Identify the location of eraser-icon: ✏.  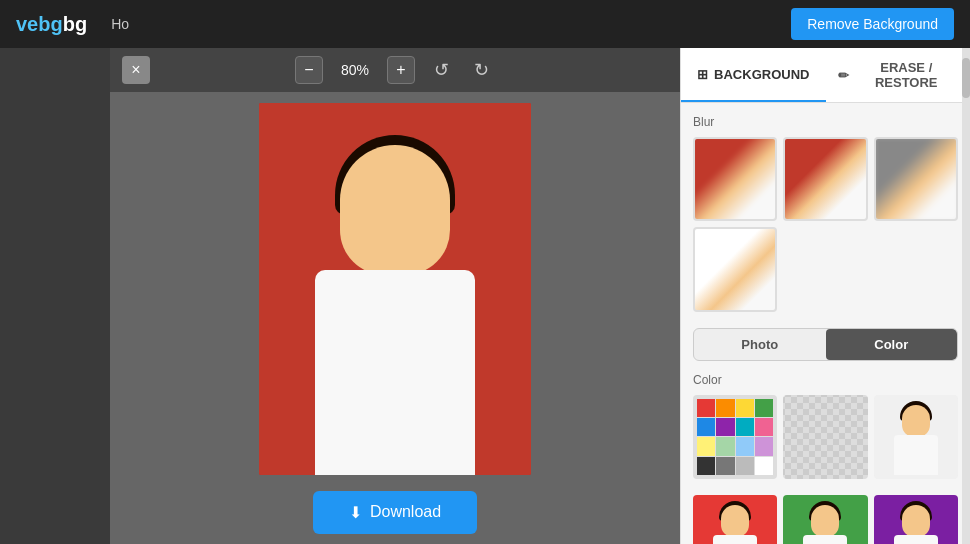
(844, 76).